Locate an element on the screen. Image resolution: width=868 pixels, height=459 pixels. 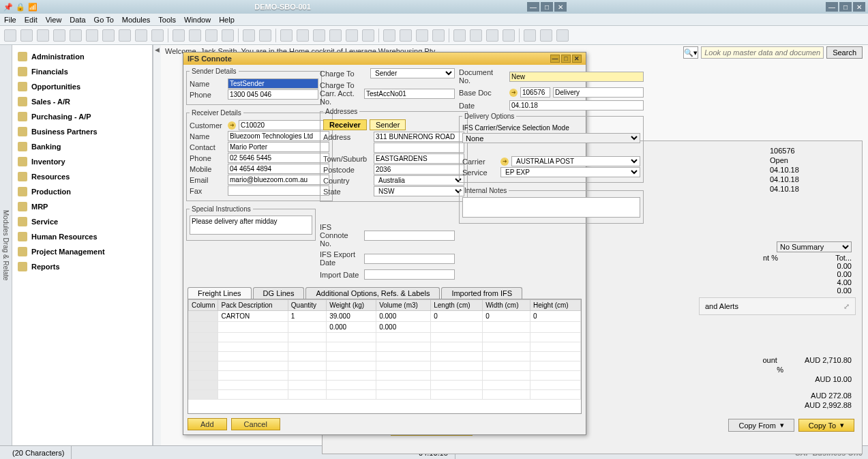
nav-hr: Human Resources is located at coordinates (82, 237).